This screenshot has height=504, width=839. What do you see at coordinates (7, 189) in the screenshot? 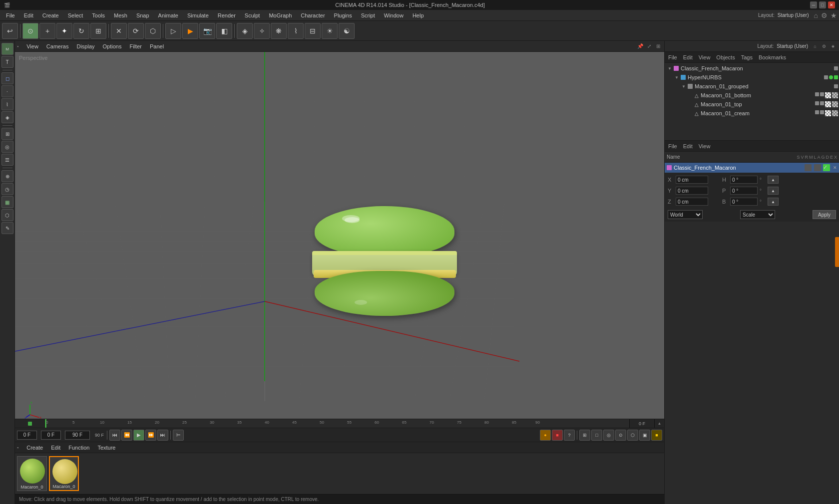
I see `hide-btn: ◷` at bounding box center [7, 189].